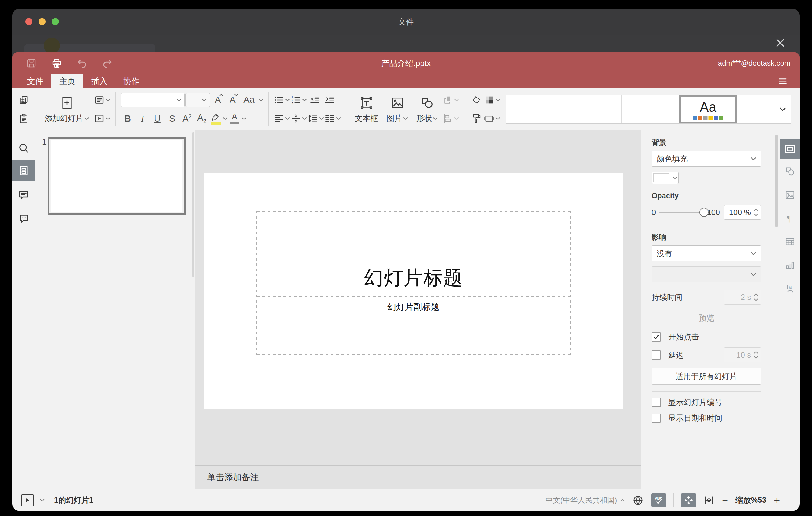  I want to click on increase-font-button: A, so click(218, 100).